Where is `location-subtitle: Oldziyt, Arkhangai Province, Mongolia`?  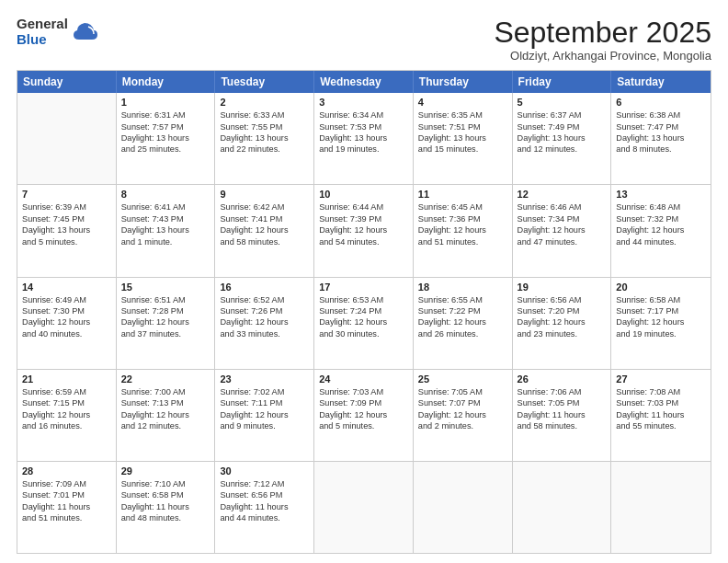 location-subtitle: Oldziyt, Arkhangai Province, Mongolia is located at coordinates (603, 55).